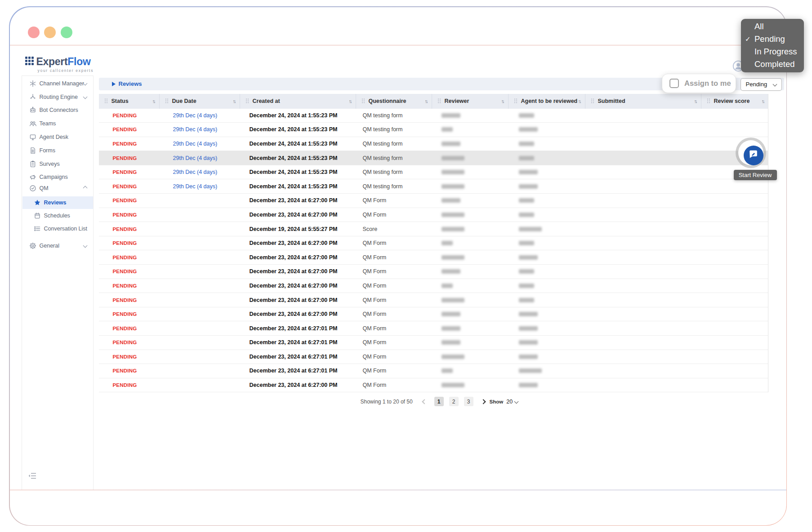 The height and width of the screenshot is (532, 812). Describe the element at coordinates (58, 97) in the screenshot. I see `sidebar-item-routing-engine: Routing Engine` at that location.